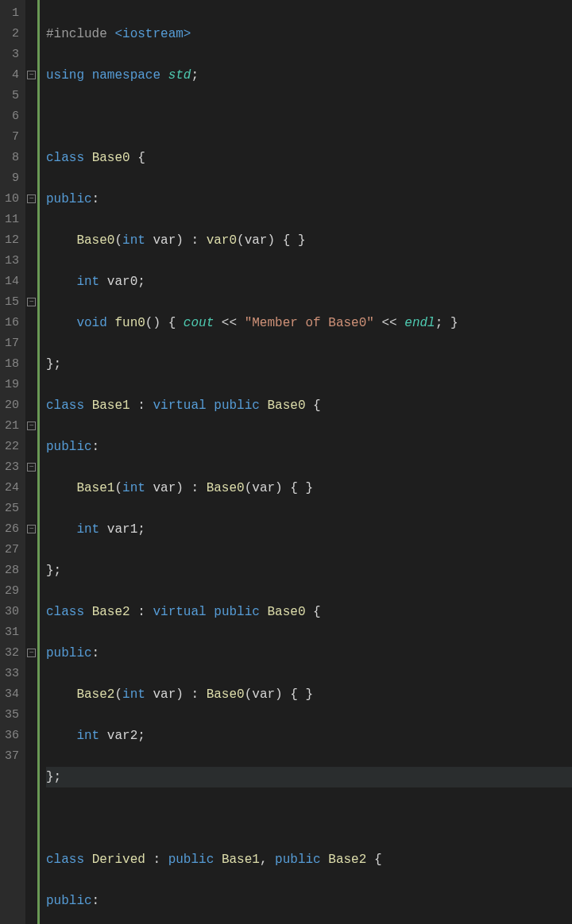  What do you see at coordinates (309, 695) in the screenshot?
I see `code-line: Base2(int var) : Base0(var) { }` at bounding box center [309, 695].